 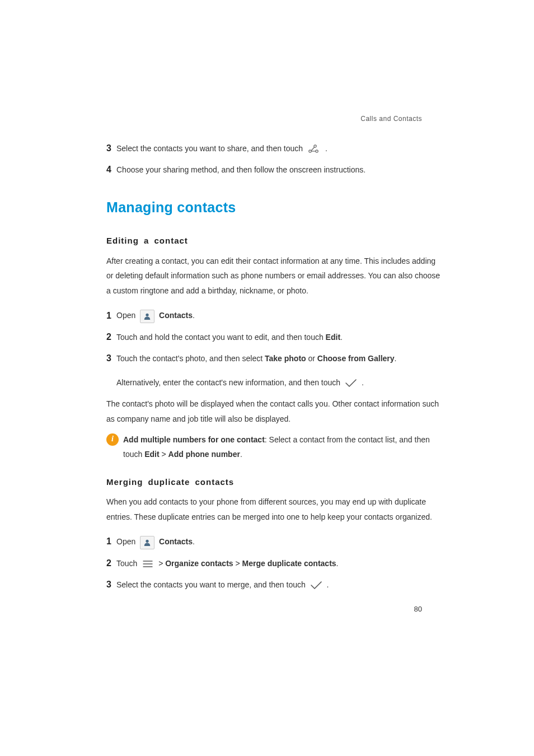 What do you see at coordinates (280, 383) in the screenshot?
I see `step-substep: Alternatively, enter the contact's new i…` at bounding box center [280, 383].